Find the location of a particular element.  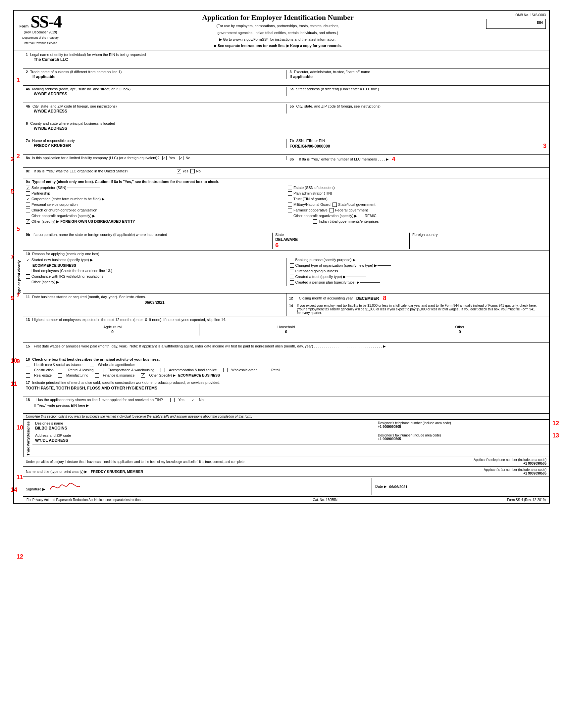

cb-purchased is located at coordinates (292, 271).